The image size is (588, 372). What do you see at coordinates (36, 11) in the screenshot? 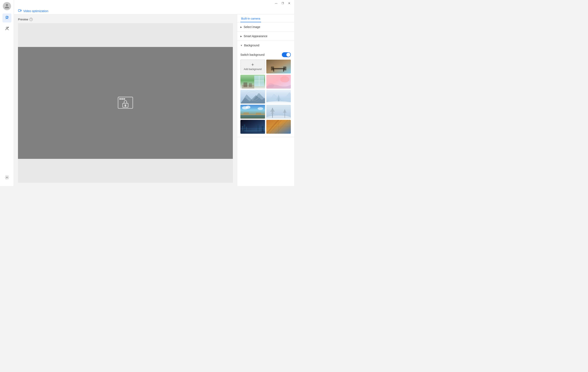
I see `app-title: Video optimization` at bounding box center [36, 11].